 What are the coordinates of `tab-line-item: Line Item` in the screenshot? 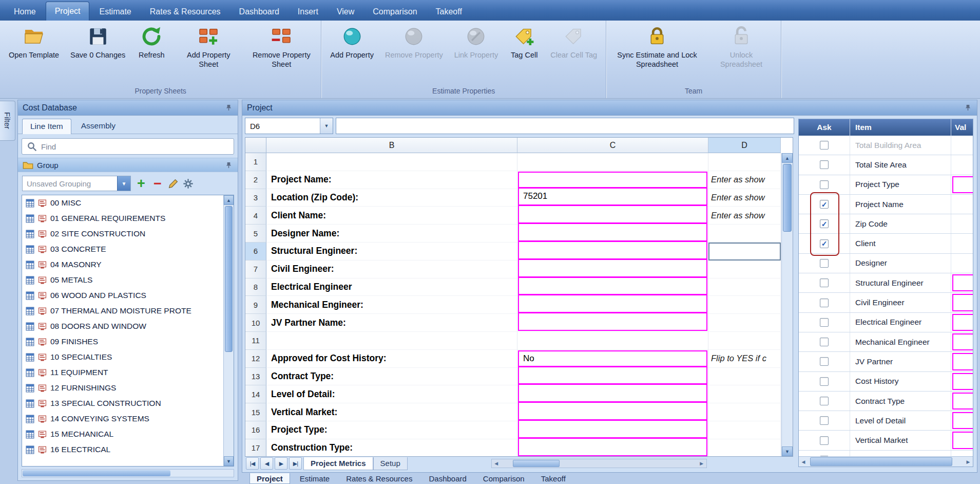 It's located at (47, 126).